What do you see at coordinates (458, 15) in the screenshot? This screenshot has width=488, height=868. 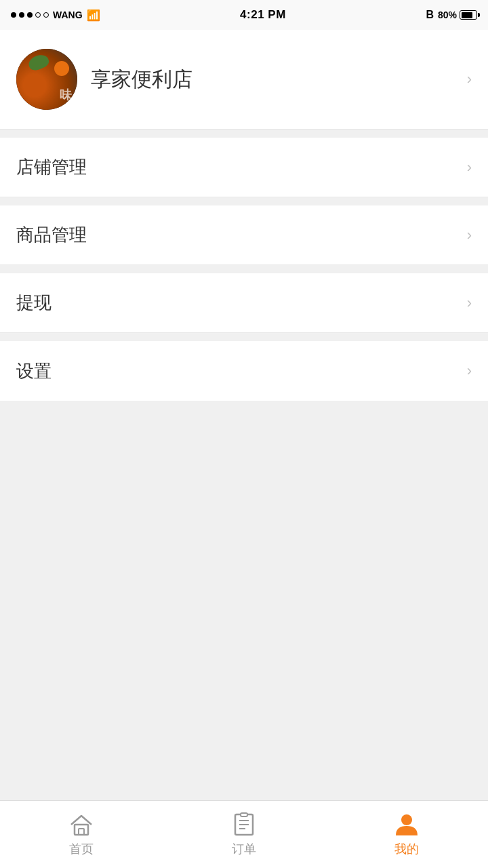 I see `battery-container: 80%` at bounding box center [458, 15].